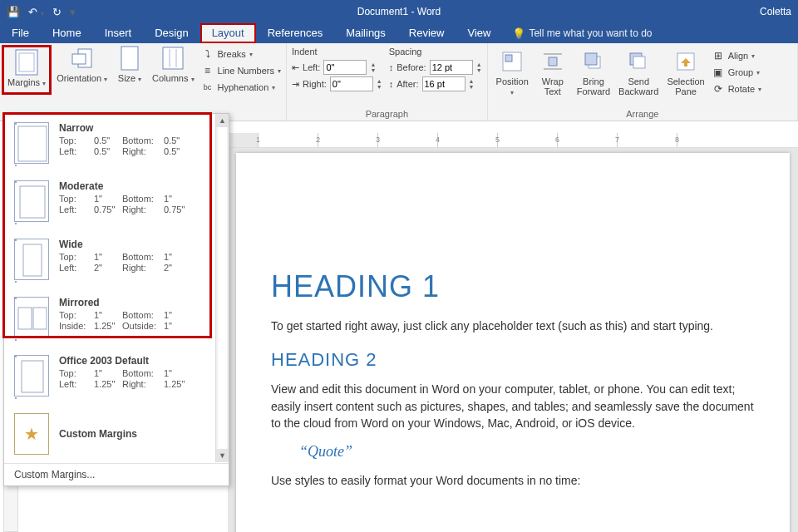  Describe the element at coordinates (638, 62) in the screenshot. I see `send-backward-icon` at that location.